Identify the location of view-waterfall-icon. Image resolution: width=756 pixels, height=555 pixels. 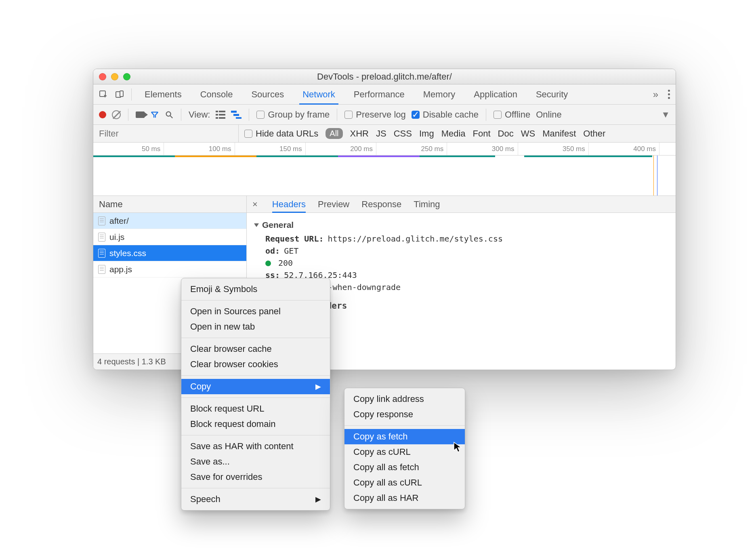
(236, 115).